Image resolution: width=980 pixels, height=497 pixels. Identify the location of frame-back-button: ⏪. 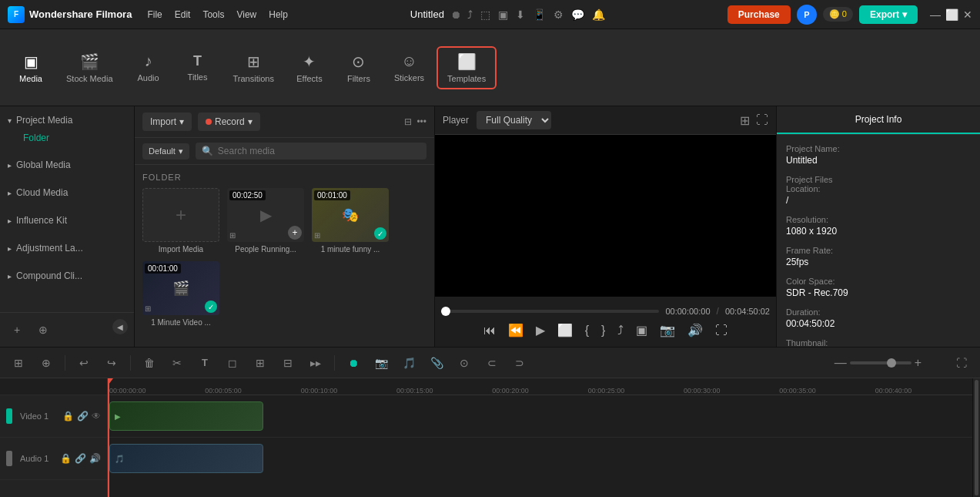
(516, 330).